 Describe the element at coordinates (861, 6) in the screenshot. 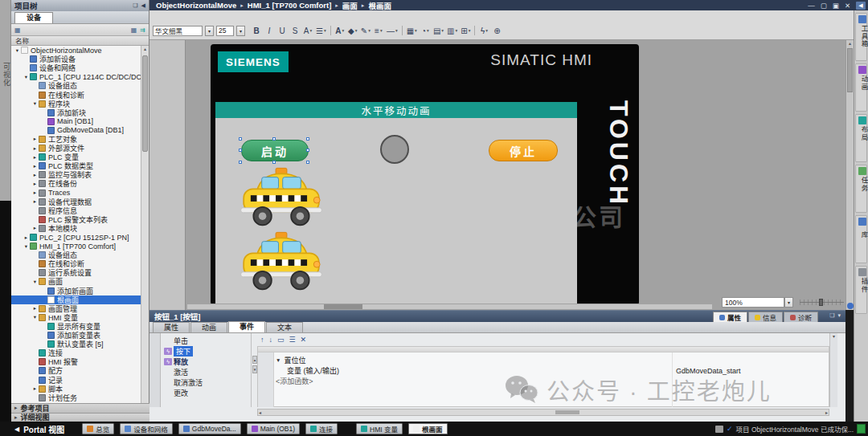

I see `collapse-panel-icon: ◀` at that location.